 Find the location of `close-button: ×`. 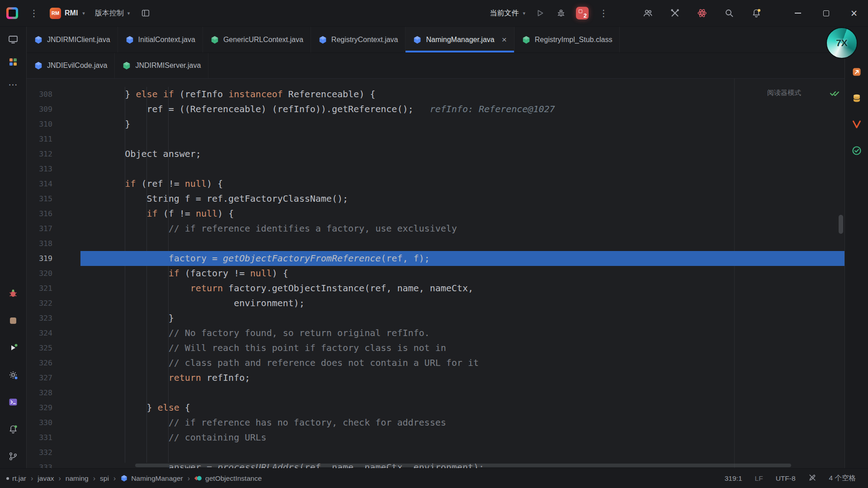

close-button: × is located at coordinates (854, 14).